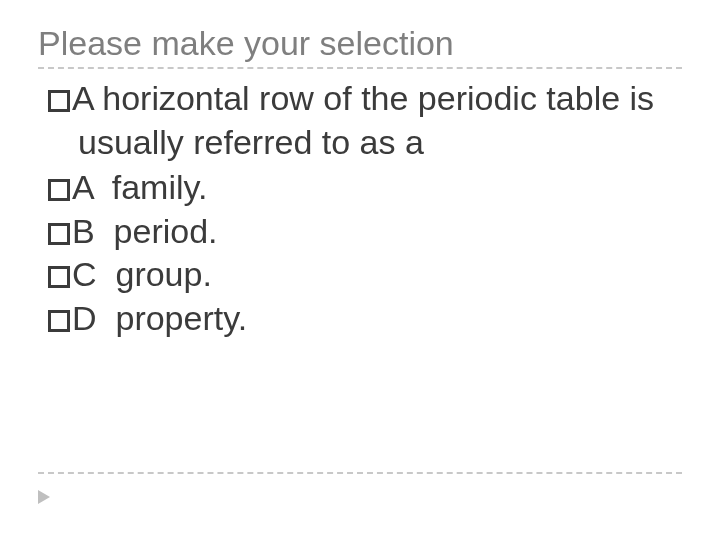 The image size is (720, 540). I want to click on option-d: D property., so click(365, 319).